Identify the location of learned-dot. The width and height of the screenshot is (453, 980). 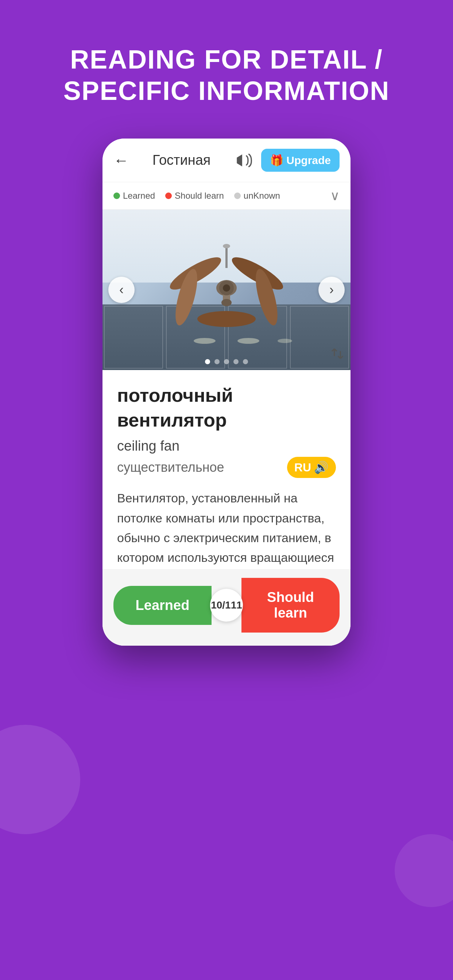
(116, 196).